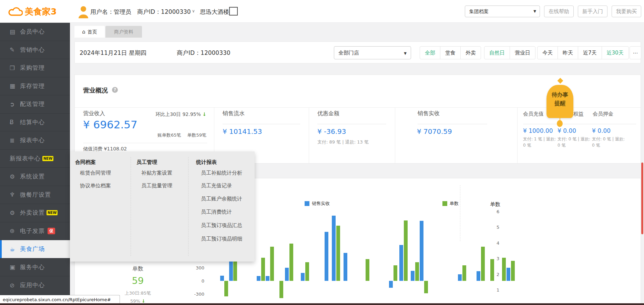  What do you see at coordinates (502, 11) in the screenshot?
I see `group-archive-select: 集团档案 ▼` at bounding box center [502, 11].